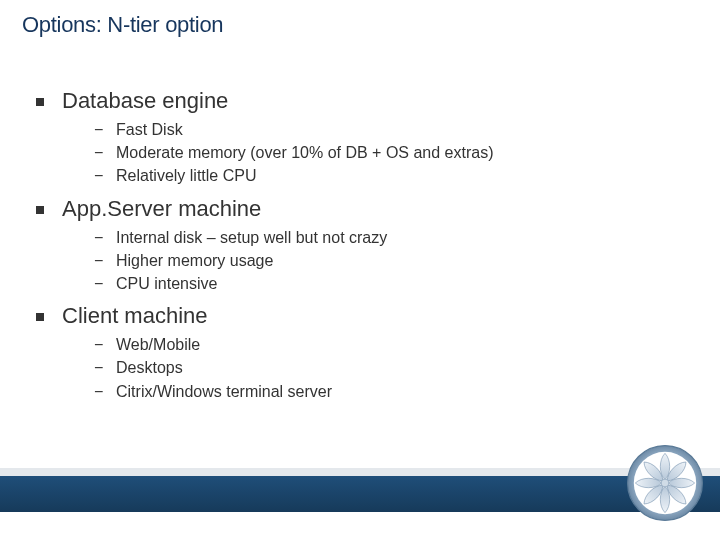 The height and width of the screenshot is (540, 720). Describe the element at coordinates (360, 490) in the screenshot. I see `footer-band` at that location.